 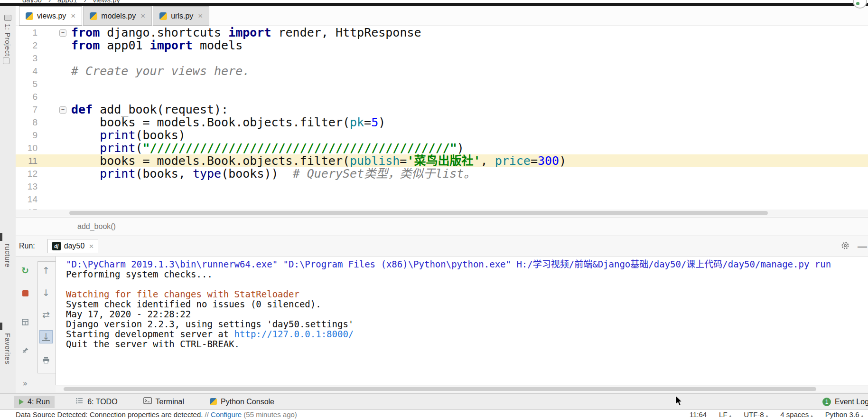 I want to click on line-number: 2, so click(x=27, y=46).